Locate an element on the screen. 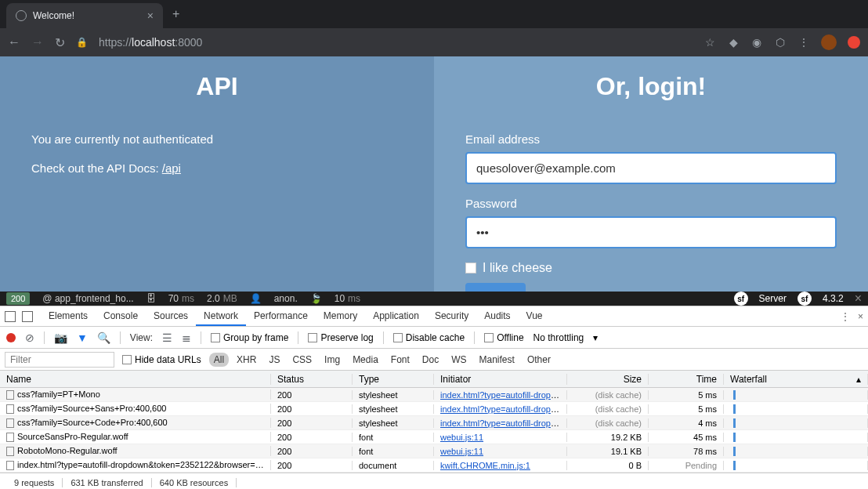 Image resolution: width=868 pixels, height=489 pixels. network-controls: ⊘ 📷 ▼ 🔍 View: ☰ ≣ Group by frame Preserv… is located at coordinates (434, 338).